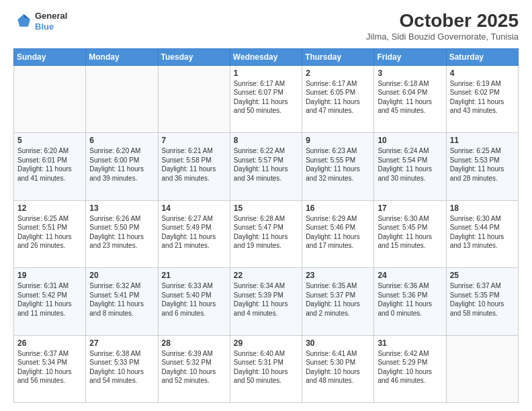 The height and width of the screenshot is (411, 532). What do you see at coordinates (122, 232) in the screenshot?
I see `day-info: Sunrise: 6:26 AMSunset: 5:50 PMDaylight:…` at bounding box center [122, 232].